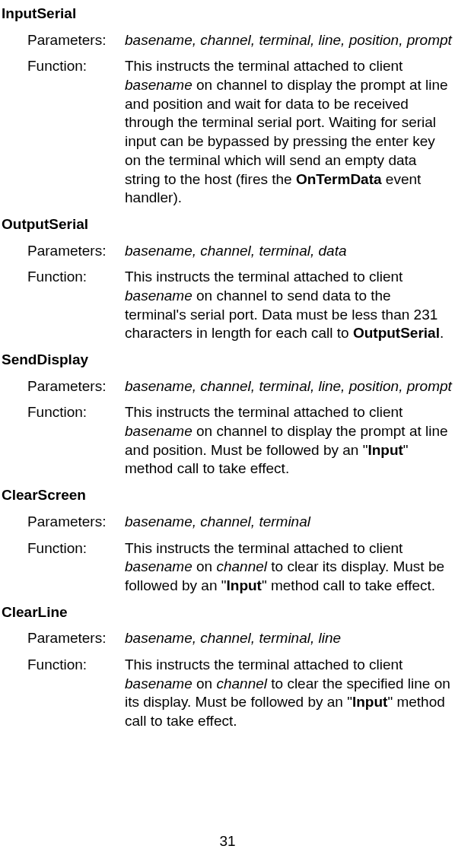  What do you see at coordinates (290, 522) in the screenshot?
I see `parameters-value: basename, channel, terminal` at bounding box center [290, 522].